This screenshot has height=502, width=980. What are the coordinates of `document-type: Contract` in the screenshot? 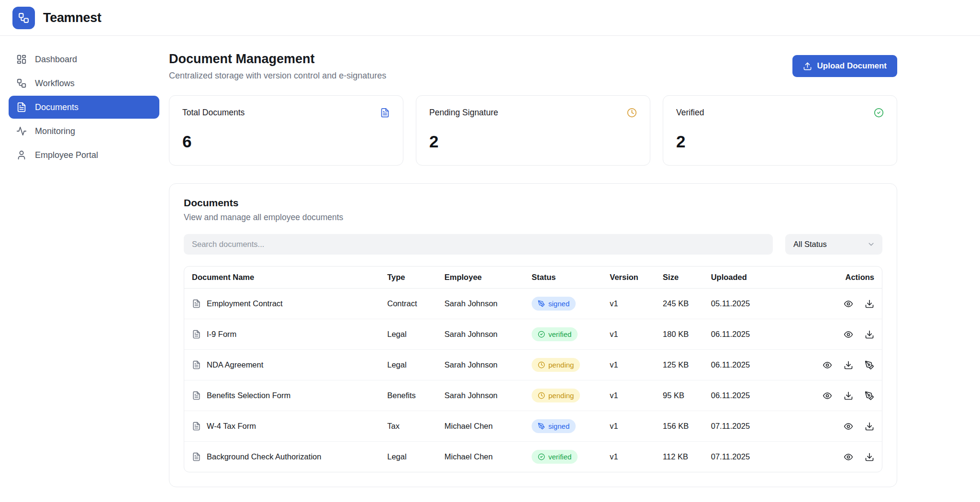 It's located at (408, 304).